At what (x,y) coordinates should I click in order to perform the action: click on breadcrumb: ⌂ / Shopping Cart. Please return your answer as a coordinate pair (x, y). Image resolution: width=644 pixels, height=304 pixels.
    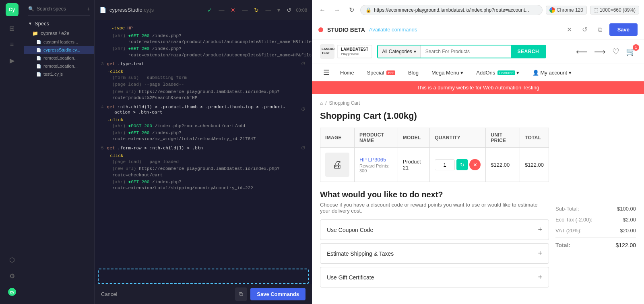
    Looking at the image, I should click on (478, 103).